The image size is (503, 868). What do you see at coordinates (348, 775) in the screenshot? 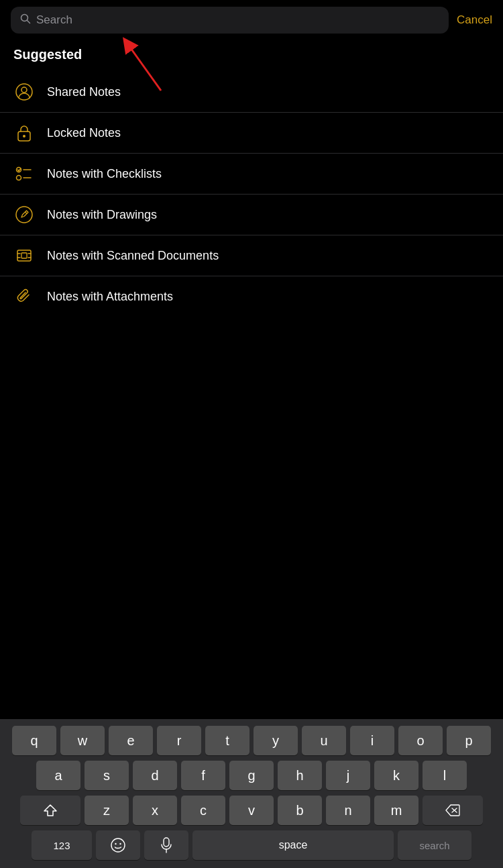
I see `key-j: j` at bounding box center [348, 775].